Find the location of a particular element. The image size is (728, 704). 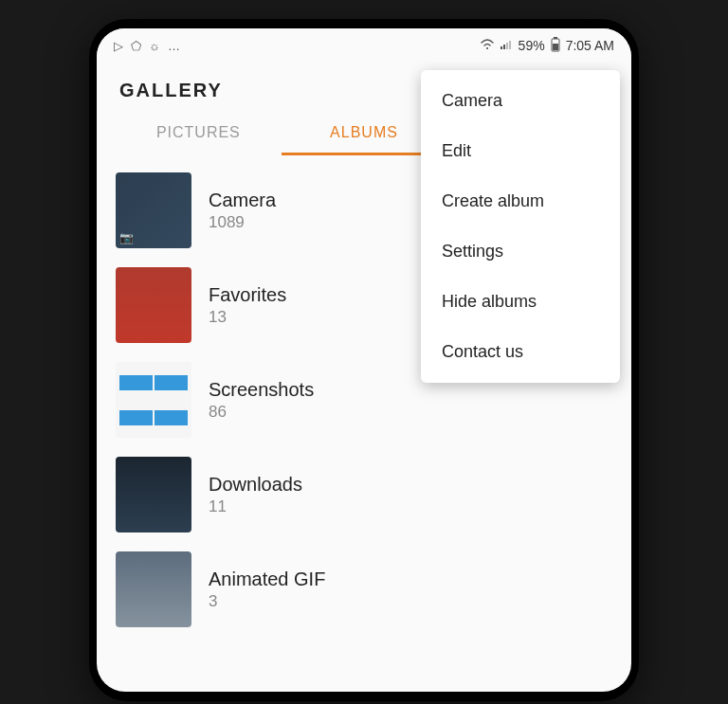

album-name: Favorites is located at coordinates (247, 296).